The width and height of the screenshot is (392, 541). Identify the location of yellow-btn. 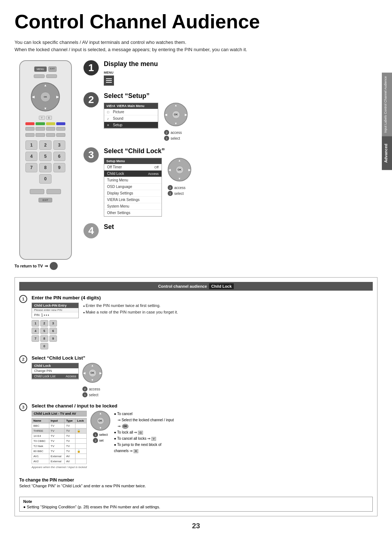
(51, 124).